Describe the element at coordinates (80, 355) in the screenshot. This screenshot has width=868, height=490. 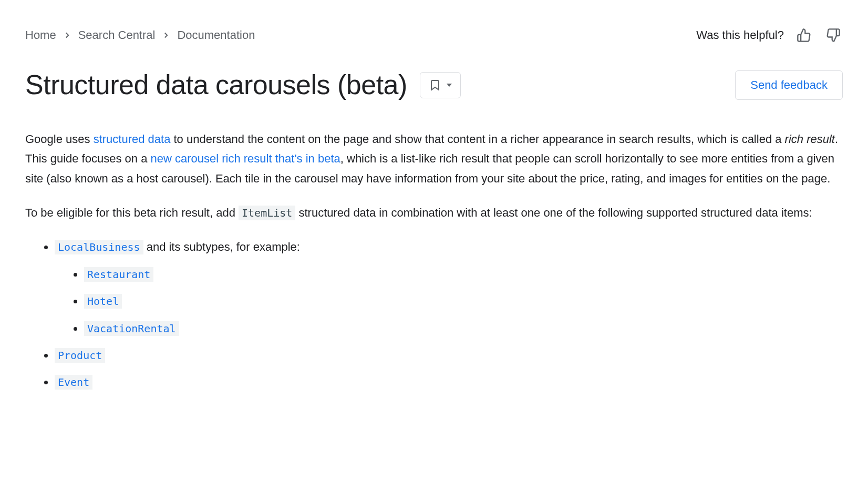
I see `product-code-link: Product` at that location.